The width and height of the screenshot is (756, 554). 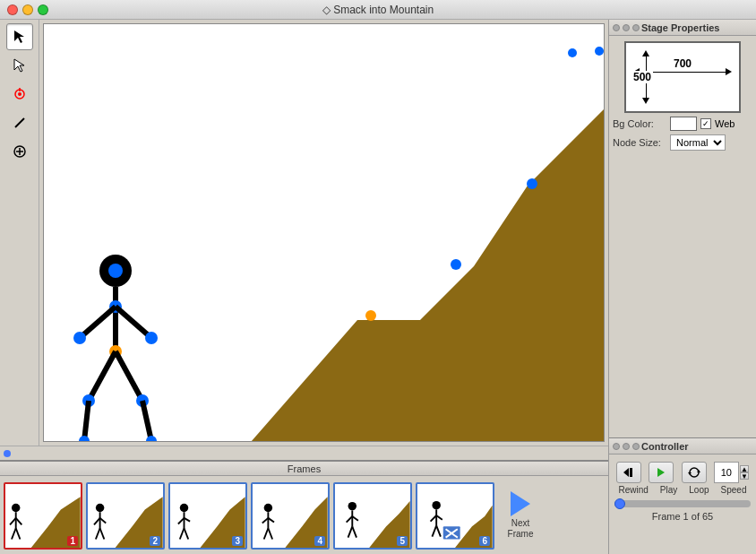 I want to click on select-tool-button, so click(x=20, y=37).